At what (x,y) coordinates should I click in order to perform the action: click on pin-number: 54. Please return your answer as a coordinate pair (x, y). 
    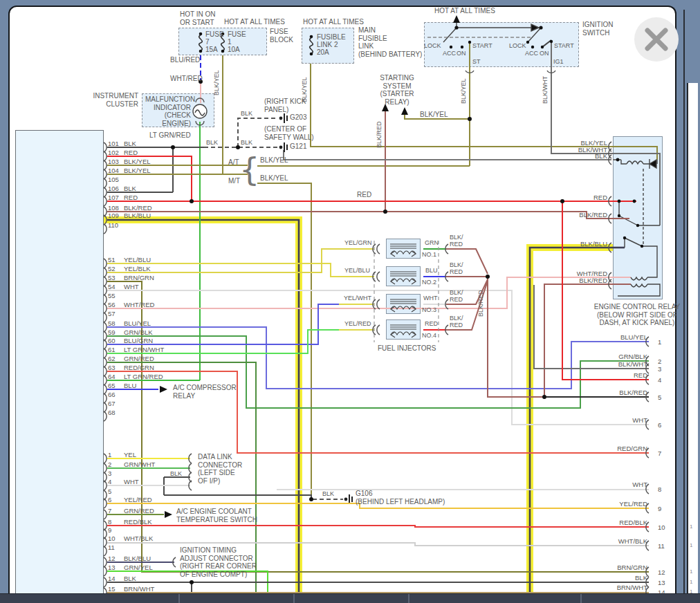
    Looking at the image, I should click on (116, 286).